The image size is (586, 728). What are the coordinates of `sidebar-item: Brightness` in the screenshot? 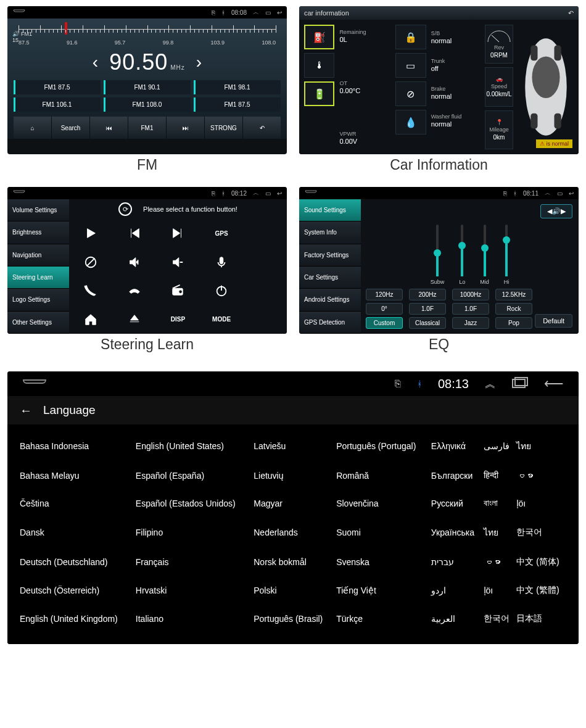 It's located at (38, 233).